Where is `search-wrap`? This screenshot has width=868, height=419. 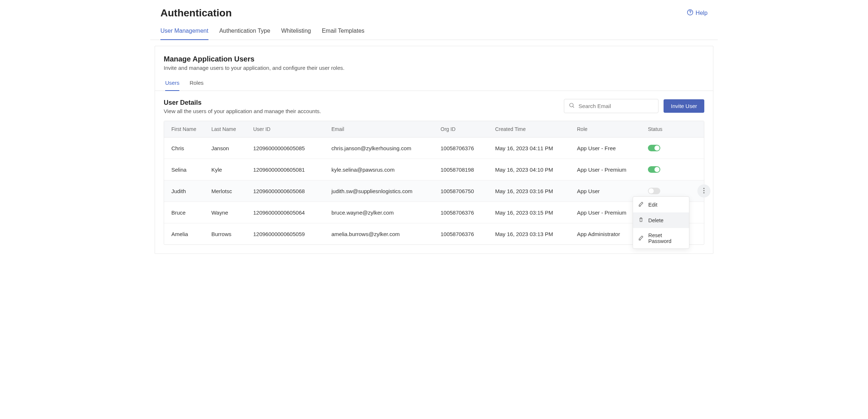
search-wrap is located at coordinates (611, 106).